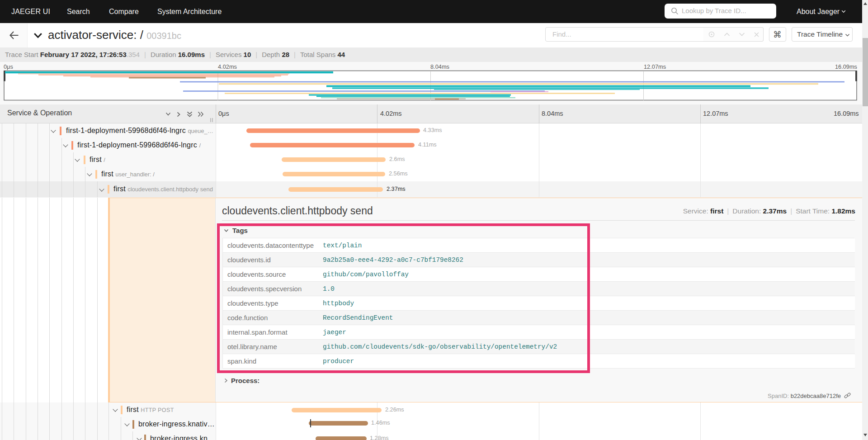 This screenshot has width=868, height=440. Describe the element at coordinates (846, 67) in the screenshot. I see `svg-text: 16.09ms` at that location.